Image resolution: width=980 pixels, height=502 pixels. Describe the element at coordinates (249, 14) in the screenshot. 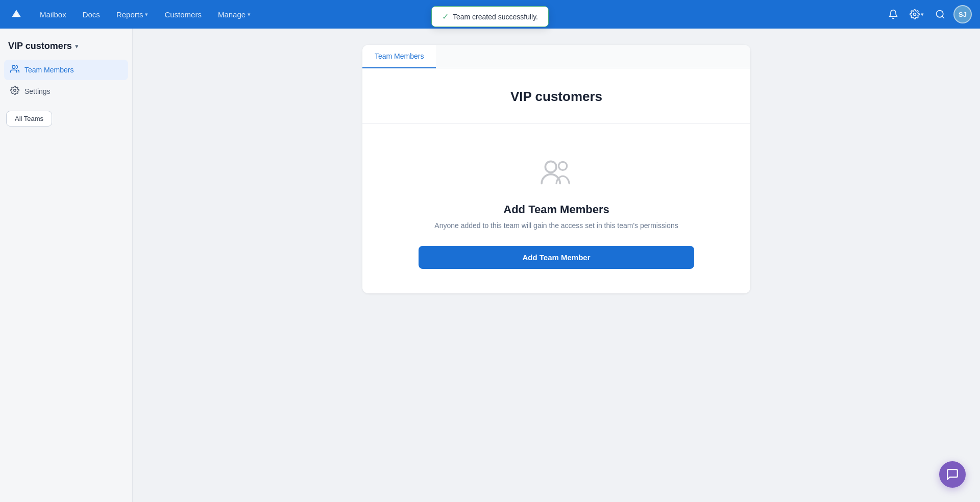

I see `manage-chevron: ▾` at that location.